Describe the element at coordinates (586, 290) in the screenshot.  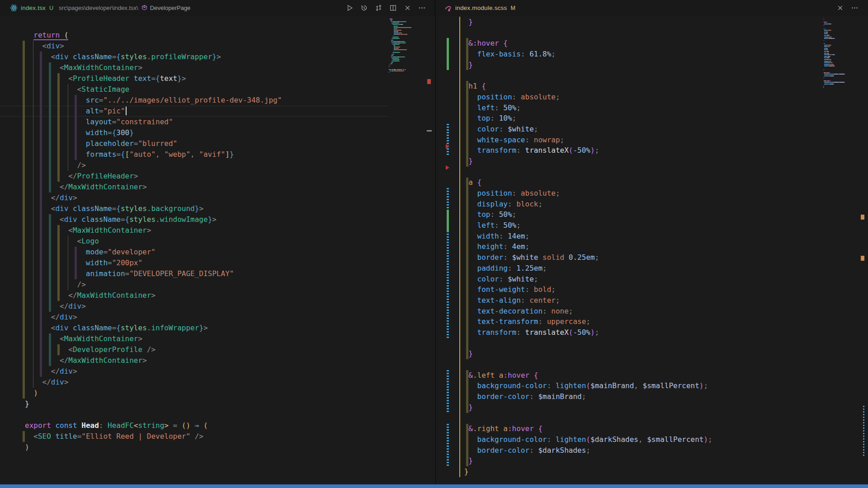
I see `code-line: font-weight: bold;` at that location.